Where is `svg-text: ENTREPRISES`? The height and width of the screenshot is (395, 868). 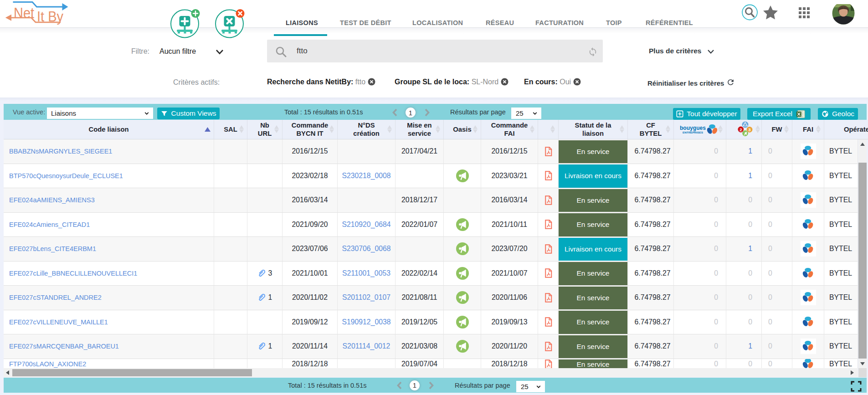 svg-text: ENTREPRISES is located at coordinates (693, 132).